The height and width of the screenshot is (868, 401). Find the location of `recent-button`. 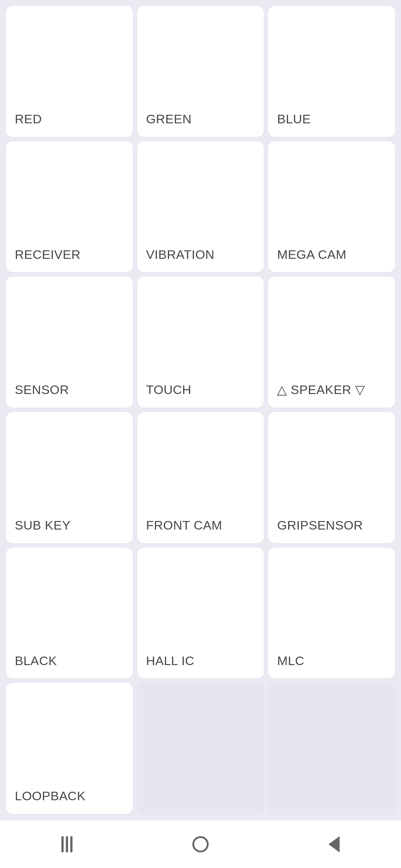

recent-button is located at coordinates (67, 844).